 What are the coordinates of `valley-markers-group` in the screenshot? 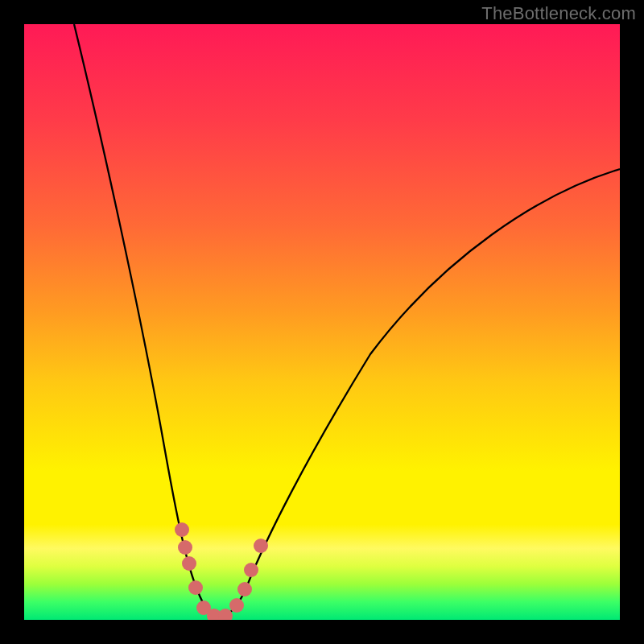 It's located at (221, 572).